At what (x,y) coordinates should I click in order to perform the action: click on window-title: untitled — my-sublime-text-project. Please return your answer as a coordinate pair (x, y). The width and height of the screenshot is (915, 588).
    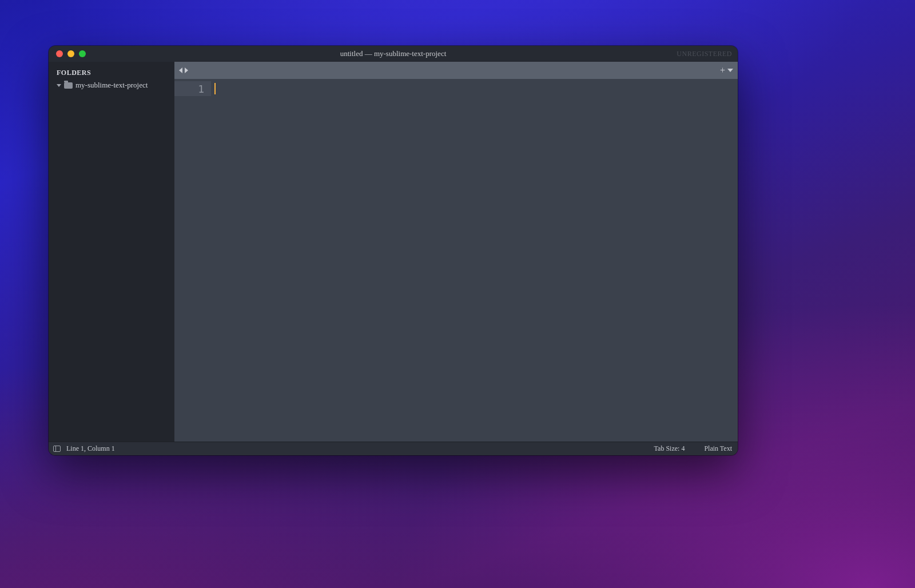
    Looking at the image, I should click on (393, 54).